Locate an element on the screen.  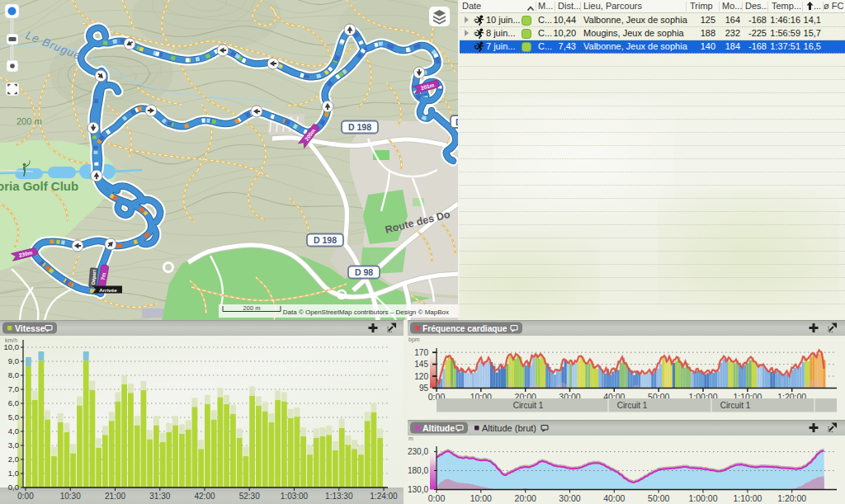
svg-text: 42:00 is located at coordinates (205, 497).